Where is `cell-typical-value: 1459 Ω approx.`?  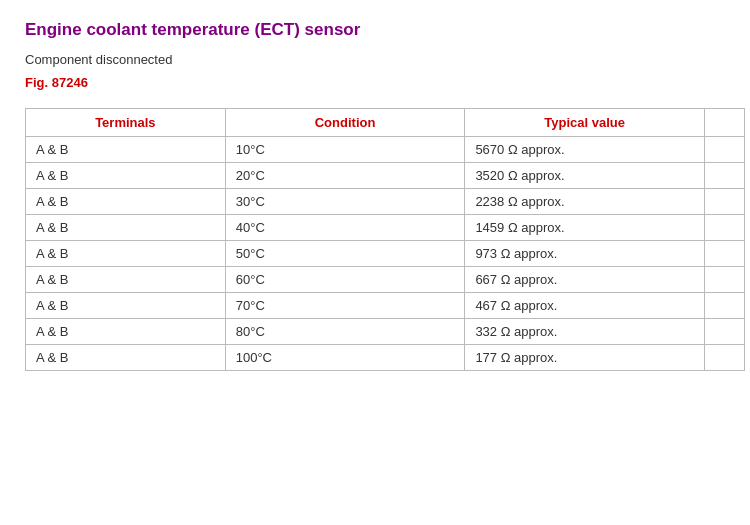
cell-typical-value: 1459 Ω approx. is located at coordinates (585, 228).